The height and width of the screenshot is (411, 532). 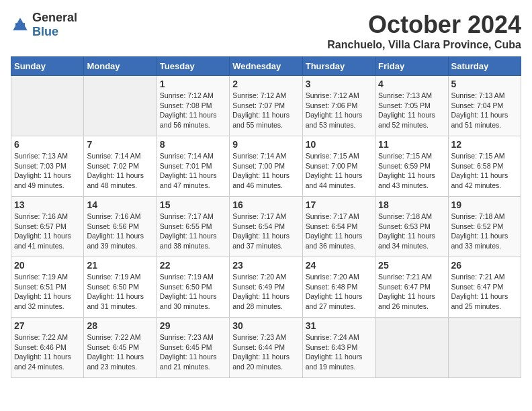 What do you see at coordinates (46, 32) in the screenshot?
I see `logo-blue: Blue` at bounding box center [46, 32].